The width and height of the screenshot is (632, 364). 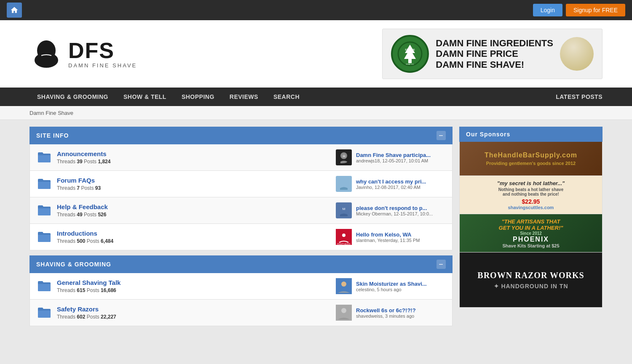 I want to click on forum-info-announcements: Announcements Threads 39 Posts 1,824, so click(x=194, y=157).